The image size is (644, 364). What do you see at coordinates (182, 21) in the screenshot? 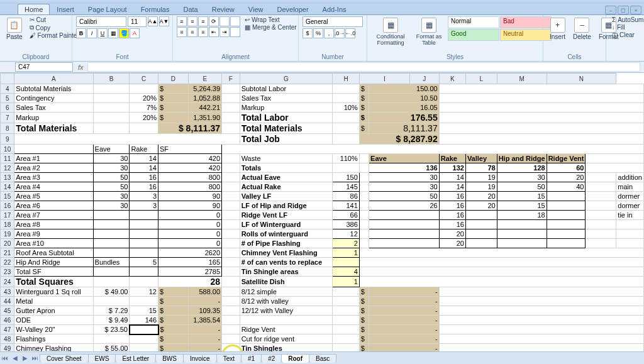
I see `align-top-button: ≡` at bounding box center [182, 21].